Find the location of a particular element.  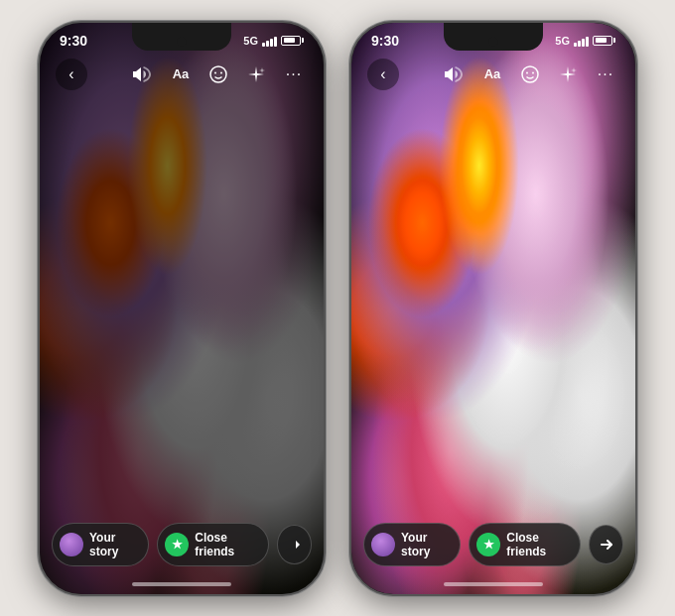

sound-icon-dark is located at coordinates (143, 74).